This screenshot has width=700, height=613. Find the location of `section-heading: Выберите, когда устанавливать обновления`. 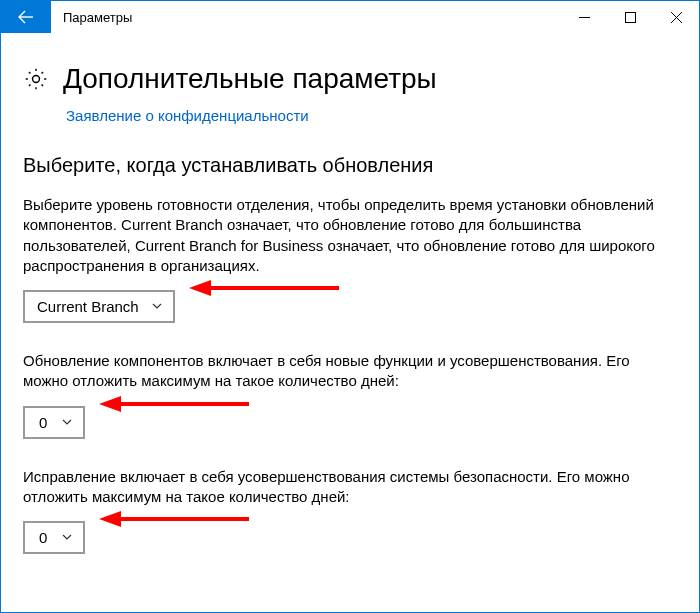

section-heading: Выберите, когда устанавливать обновления is located at coordinates (350, 166).